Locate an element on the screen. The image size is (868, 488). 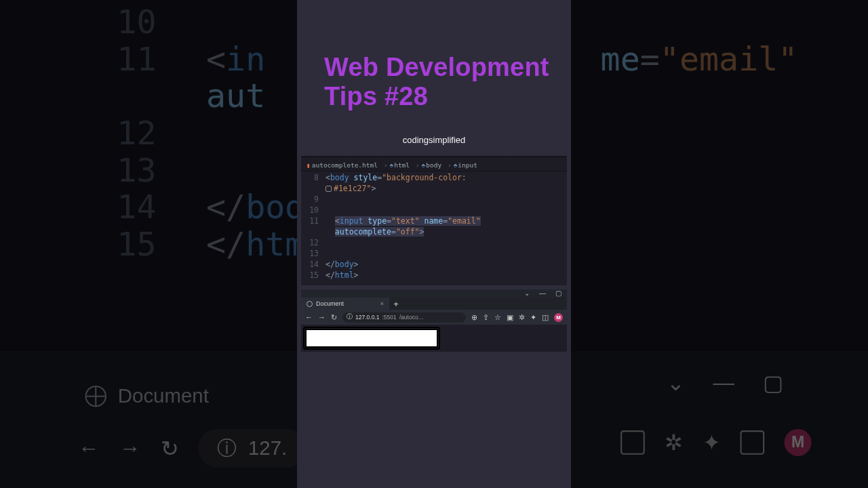
globe-icon is located at coordinates (309, 304).